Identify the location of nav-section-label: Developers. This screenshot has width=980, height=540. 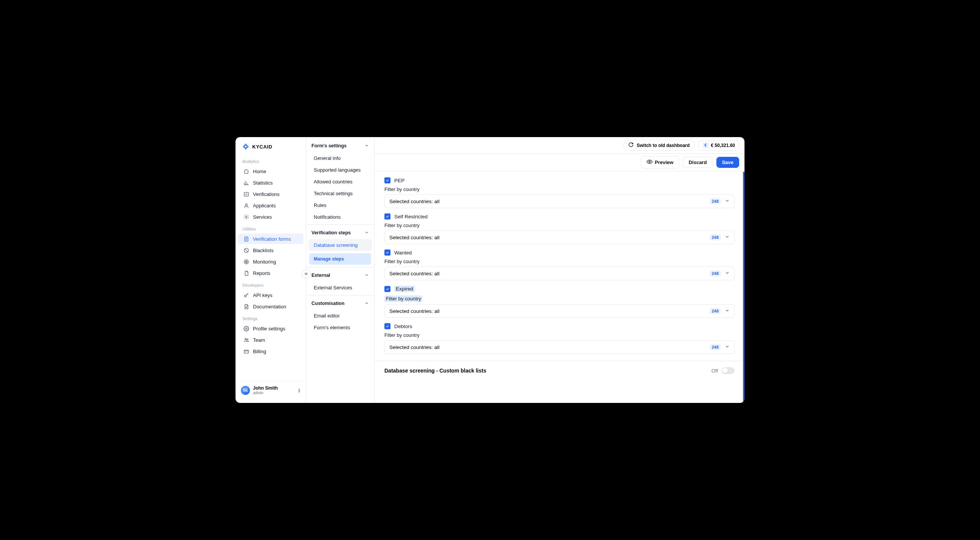
(271, 284).